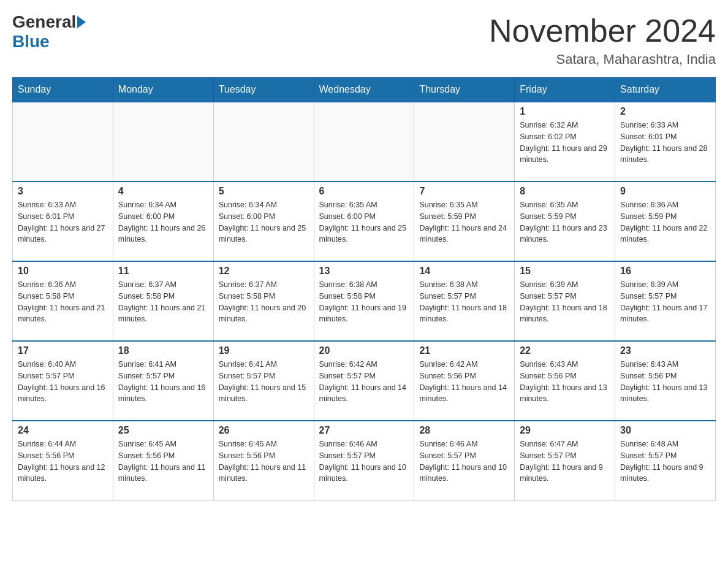 The width and height of the screenshot is (728, 563). Describe the element at coordinates (464, 271) in the screenshot. I see `day-number: 14` at that location.